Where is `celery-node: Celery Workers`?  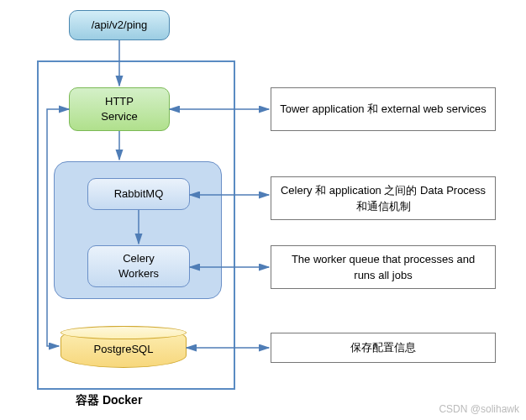 celery-node: Celery Workers is located at coordinates (139, 266).